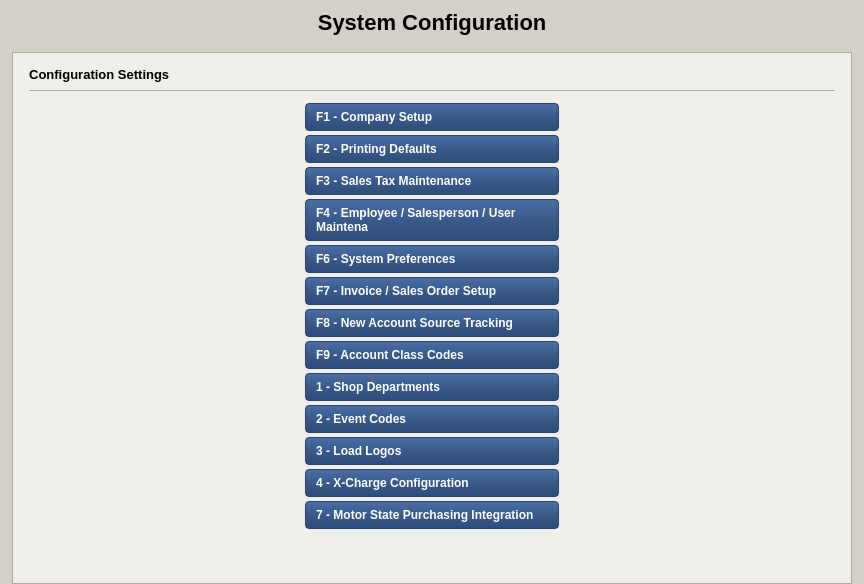  Describe the element at coordinates (432, 515) in the screenshot. I see `config-button-7: 7 - Motor State Purchasing Integration` at that location.